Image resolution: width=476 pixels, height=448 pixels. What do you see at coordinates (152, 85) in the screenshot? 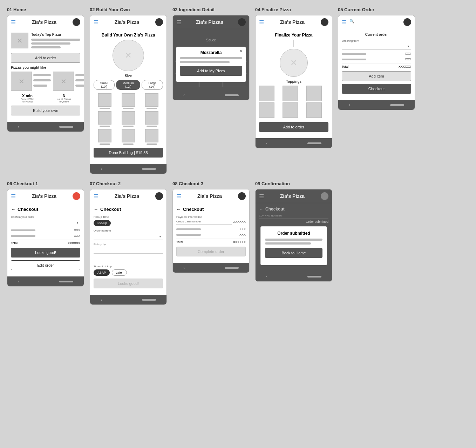
I see `size-large-btn: Large (14')` at bounding box center [152, 85].